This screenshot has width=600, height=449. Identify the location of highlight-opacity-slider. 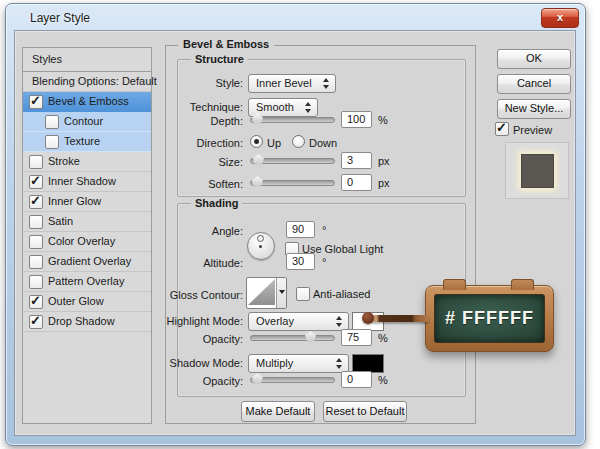
(292, 338).